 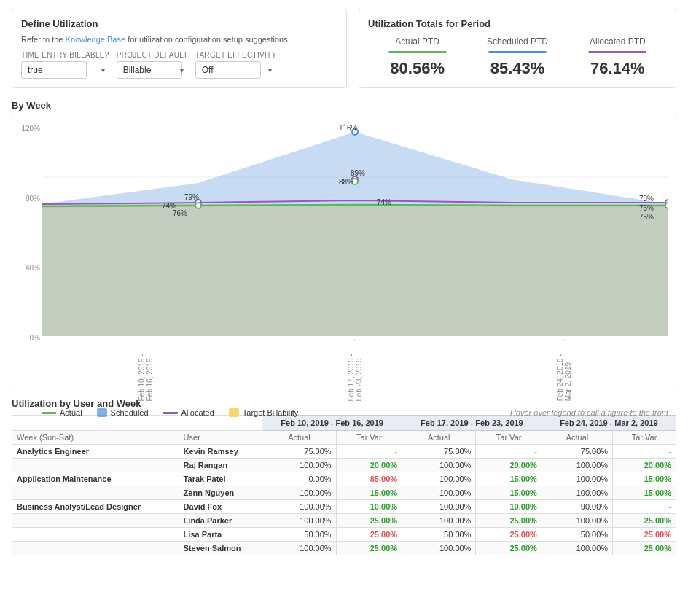 I want to click on actual-ptd-item: Actual PTD 80.56%, so click(x=418, y=57).